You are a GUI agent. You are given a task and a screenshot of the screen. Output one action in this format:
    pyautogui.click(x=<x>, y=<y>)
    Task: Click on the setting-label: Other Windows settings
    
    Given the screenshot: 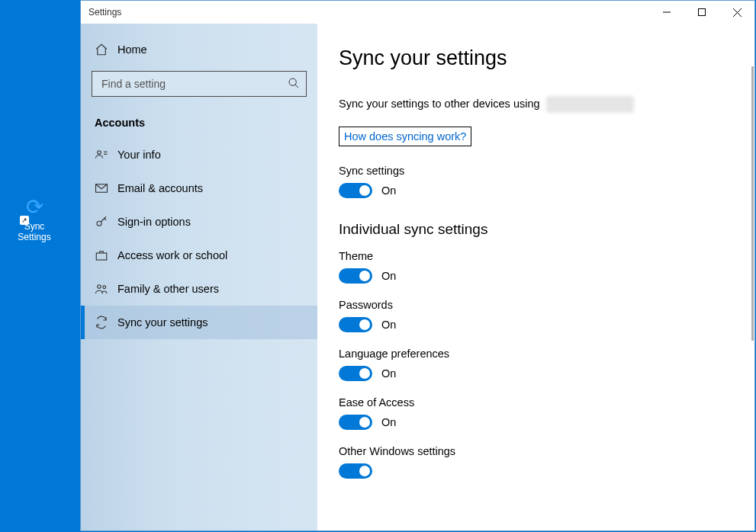 What is the action you would take?
    pyautogui.click(x=546, y=451)
    